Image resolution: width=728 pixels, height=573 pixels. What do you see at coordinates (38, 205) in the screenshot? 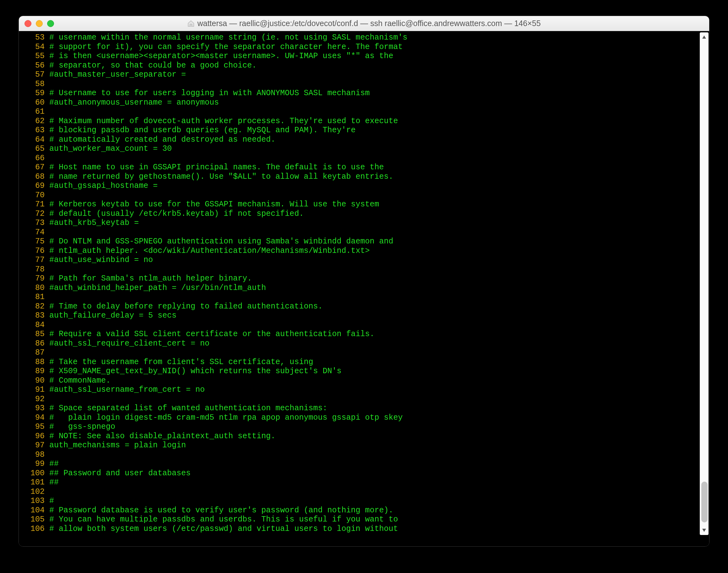
I see `line-number: 71` at bounding box center [38, 205].